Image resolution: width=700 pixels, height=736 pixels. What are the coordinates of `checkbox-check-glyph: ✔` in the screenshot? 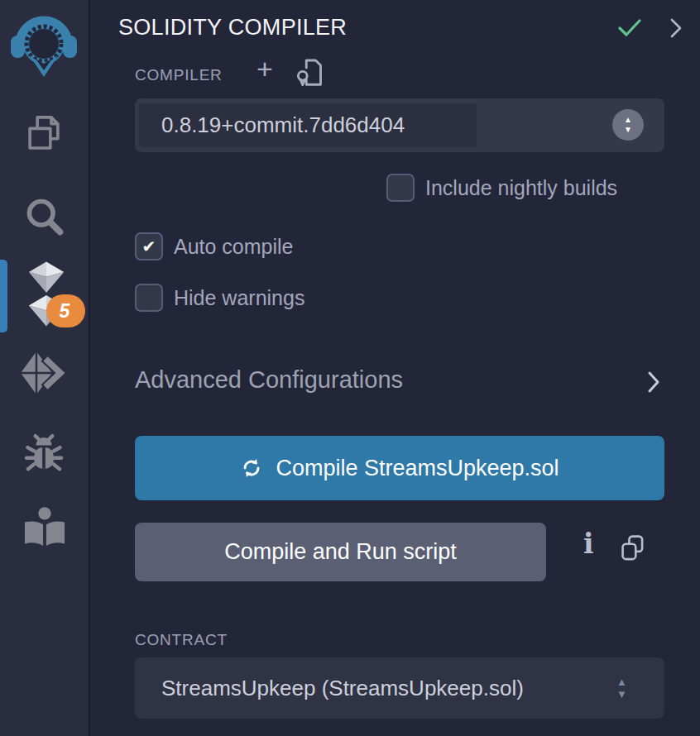 It's located at (149, 246).